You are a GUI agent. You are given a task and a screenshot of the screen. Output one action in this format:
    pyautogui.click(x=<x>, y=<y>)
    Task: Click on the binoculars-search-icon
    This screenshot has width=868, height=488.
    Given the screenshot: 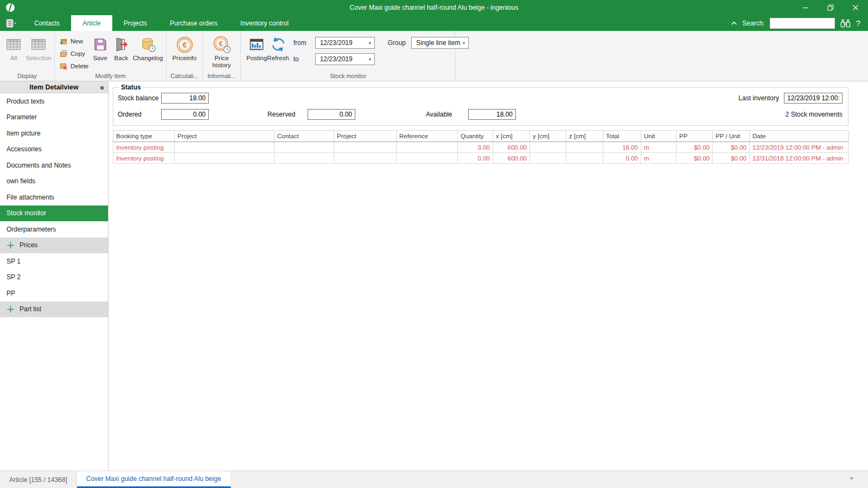 What is the action you would take?
    pyautogui.click(x=845, y=23)
    